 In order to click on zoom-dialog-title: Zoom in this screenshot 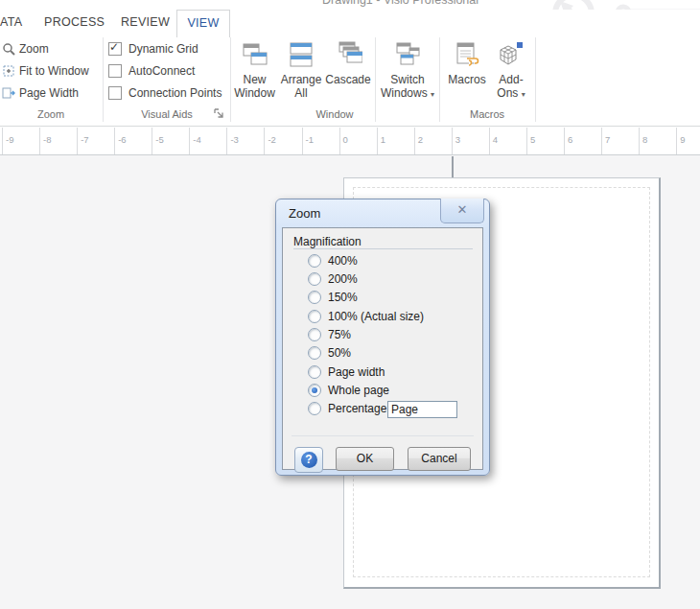, I will do `click(305, 213)`.